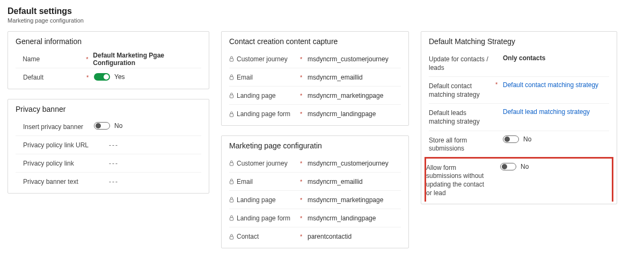 The height and width of the screenshot is (279, 644). Describe the element at coordinates (108, 60) in the screenshot. I see `general-information-card: General information Name * Default Marke…` at that location.